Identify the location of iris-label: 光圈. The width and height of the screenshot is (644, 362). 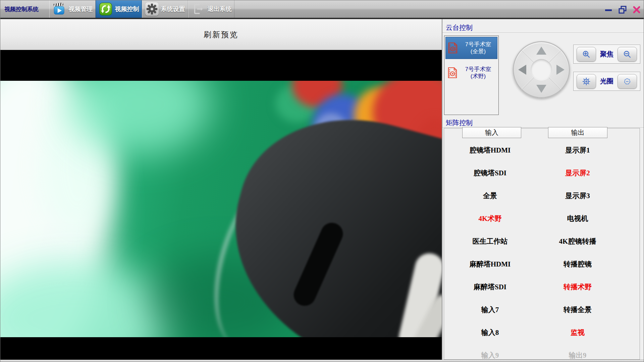
(607, 81).